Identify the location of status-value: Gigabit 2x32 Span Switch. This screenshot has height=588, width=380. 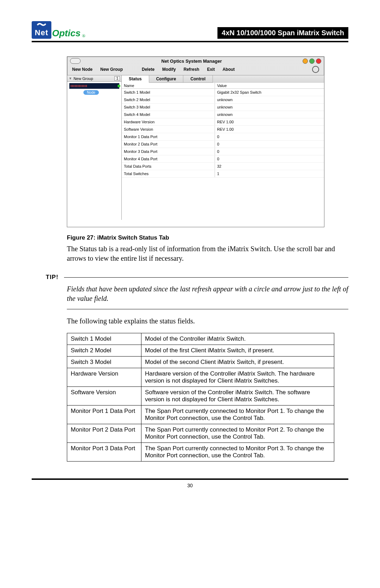
(270, 92).